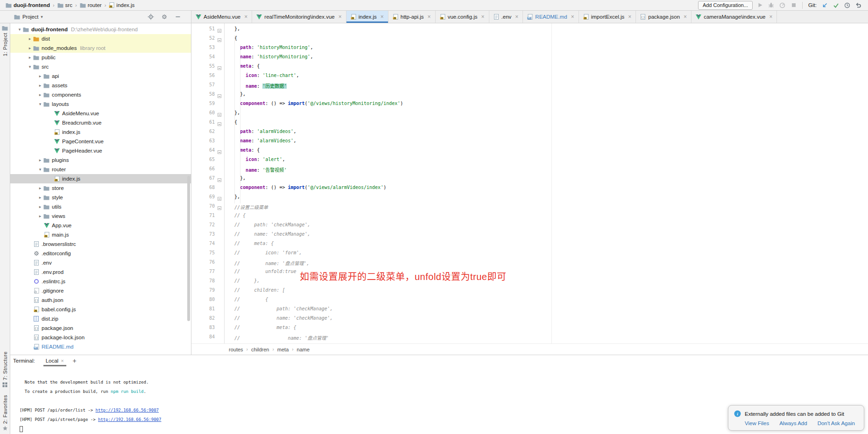  Describe the element at coordinates (121, 5) in the screenshot. I see `breadcrumb-item-index.js: JSindex.js` at that location.